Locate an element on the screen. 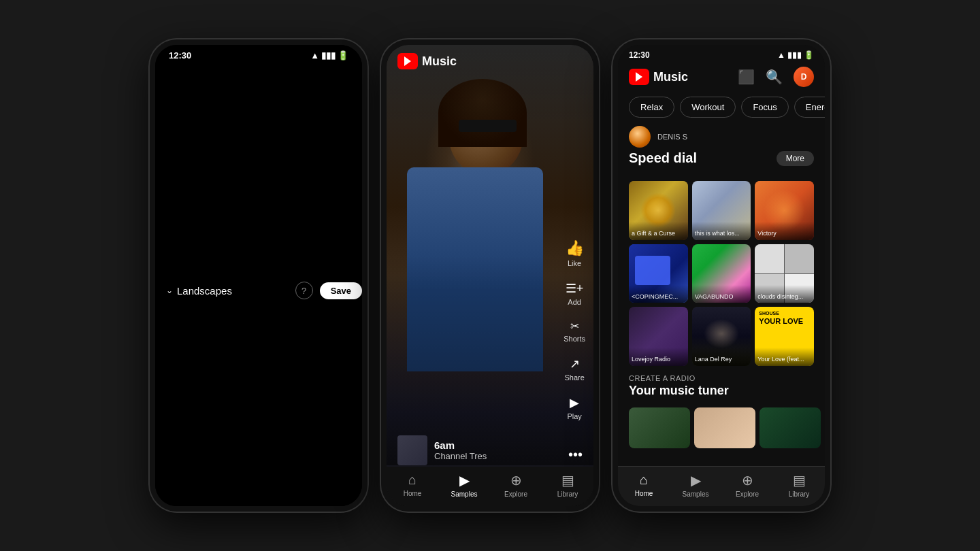 Image resolution: width=980 pixels, height=551 pixels. library-icon-2: ▤ is located at coordinates (568, 480).